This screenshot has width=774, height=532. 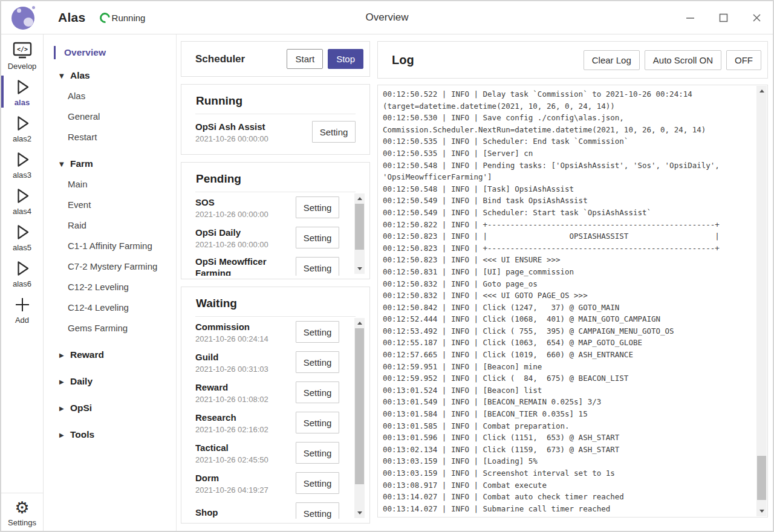 I want to click on nav-item: Raid, so click(x=110, y=225).